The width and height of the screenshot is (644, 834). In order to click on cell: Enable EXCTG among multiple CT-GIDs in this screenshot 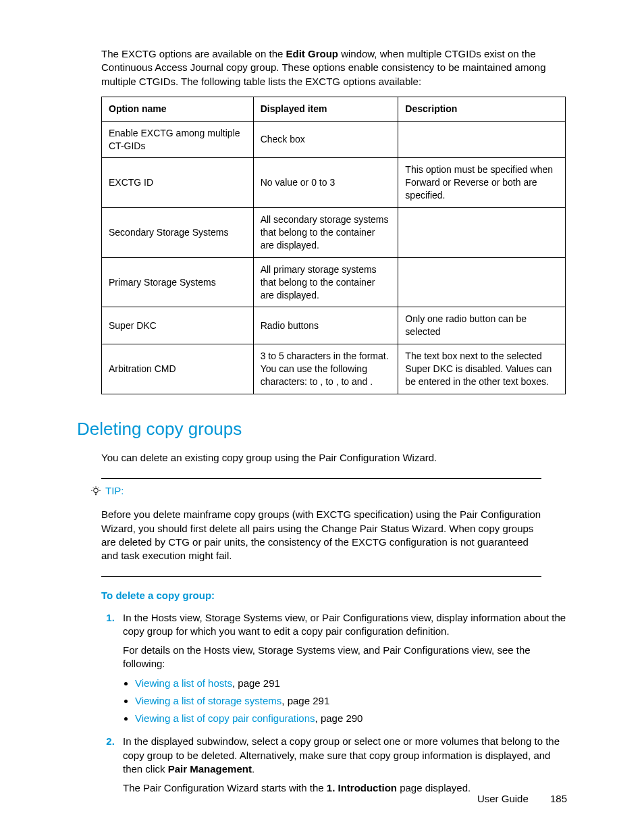, I will do `click(178, 139)`.